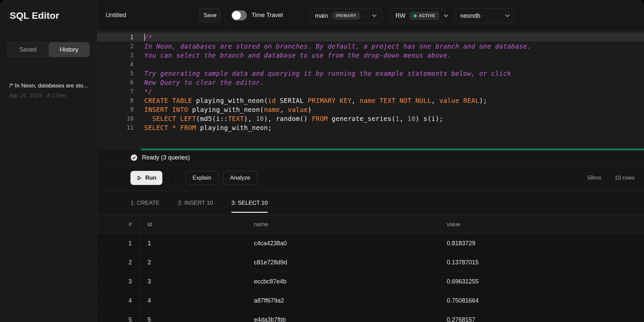  I want to click on line-number: 5, so click(119, 73).